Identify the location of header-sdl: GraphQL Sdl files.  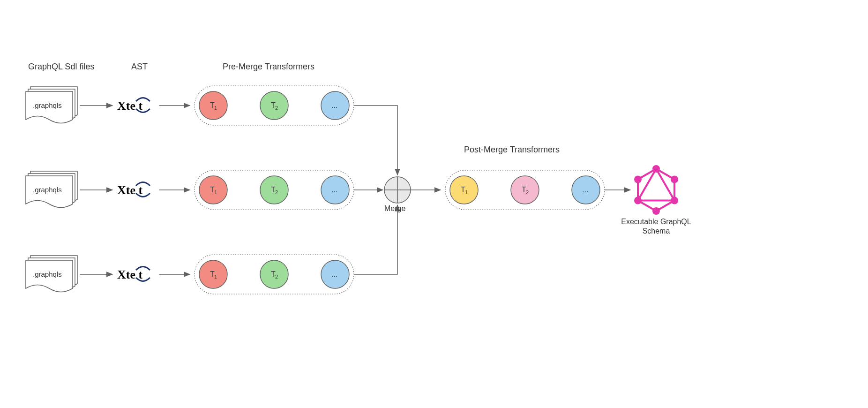
(61, 67).